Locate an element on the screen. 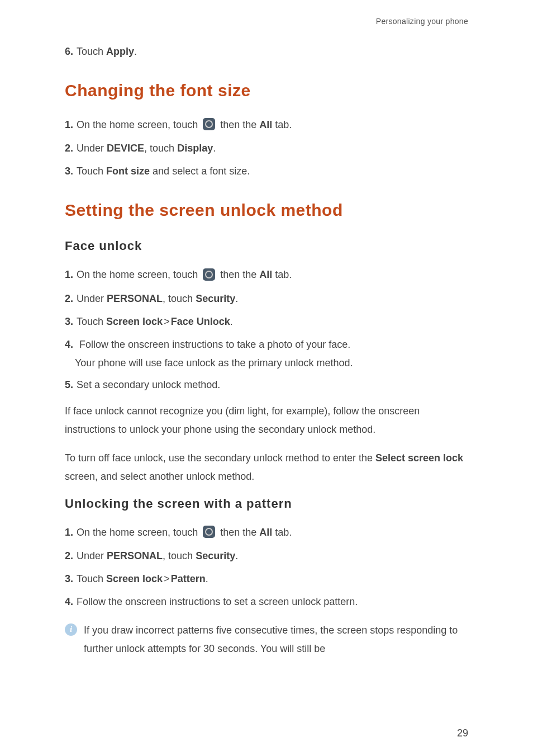 The height and width of the screenshot is (756, 533). bold-device: DEVICE is located at coordinates (125, 148).